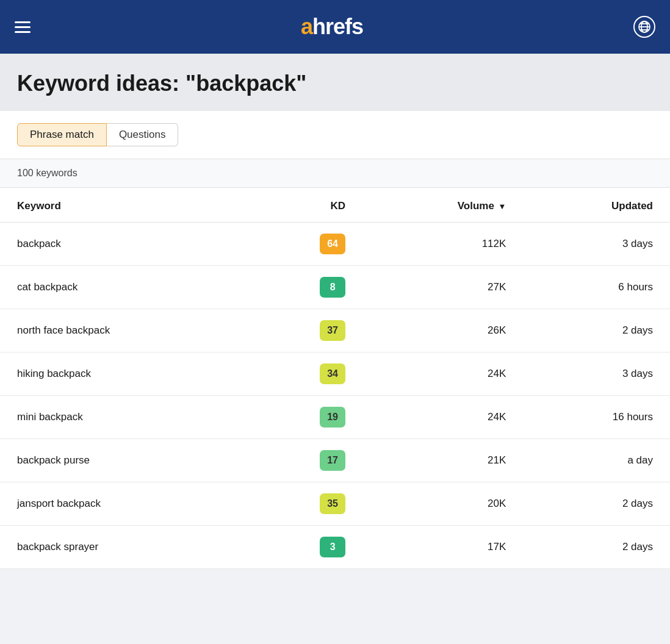  I want to click on cell-kd: 19, so click(304, 417).